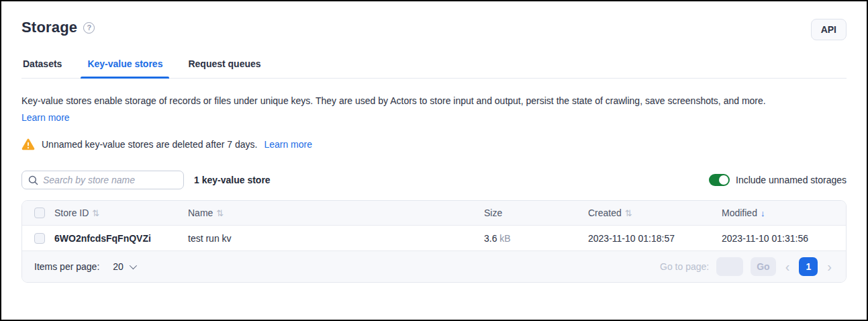 The image size is (868, 321). I want to click on store-created-cell: 2023-11-10 01:18:57, so click(655, 238).